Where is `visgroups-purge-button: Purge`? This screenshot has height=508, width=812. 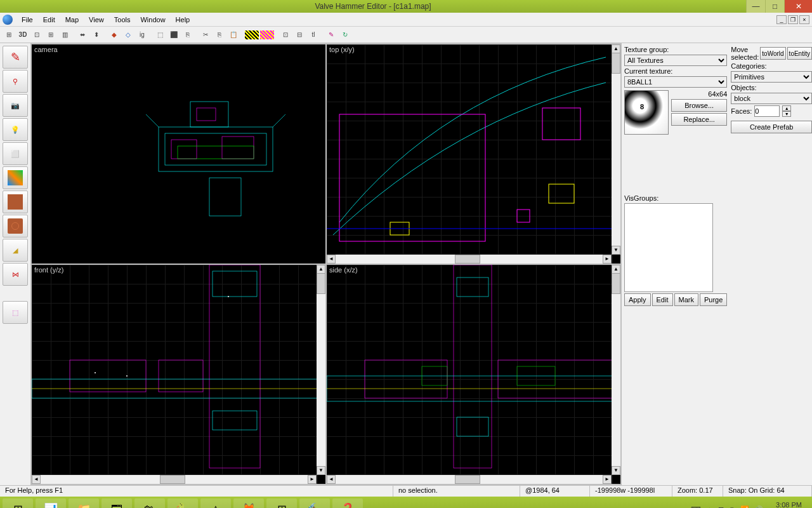
visgroups-purge-button: Purge is located at coordinates (713, 300).